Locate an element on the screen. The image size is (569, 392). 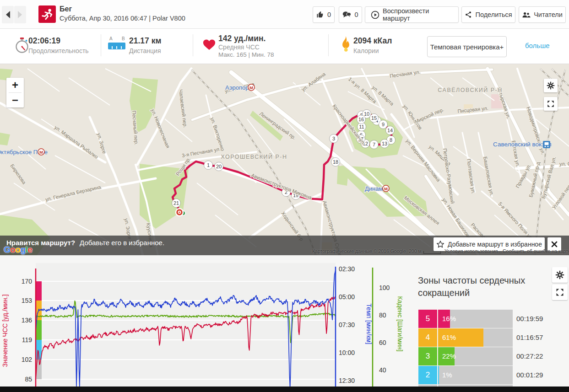
like-button: 0 is located at coordinates (324, 15).